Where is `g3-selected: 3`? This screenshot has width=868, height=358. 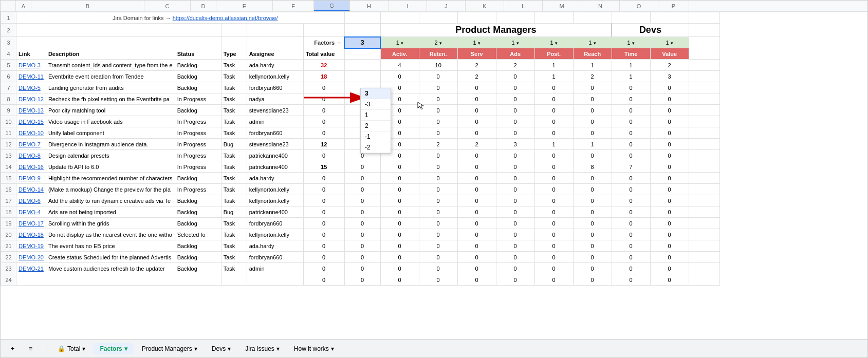 g3-selected: 3 is located at coordinates (362, 43).